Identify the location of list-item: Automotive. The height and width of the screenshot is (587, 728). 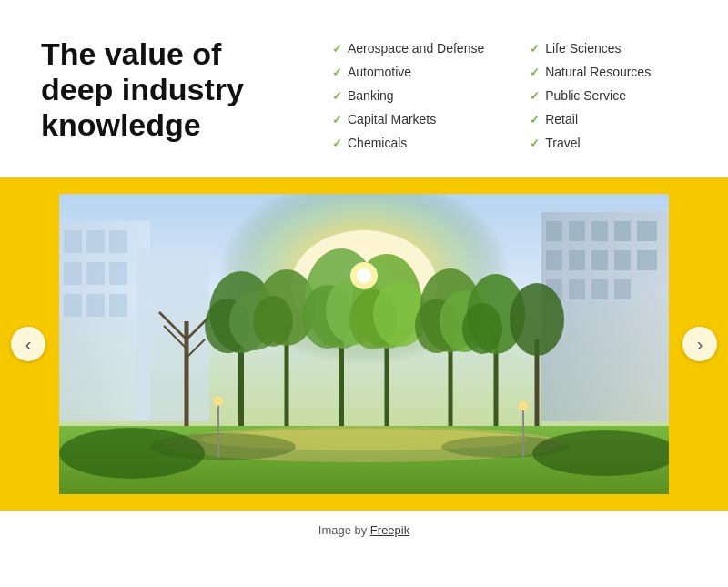
(408, 72).